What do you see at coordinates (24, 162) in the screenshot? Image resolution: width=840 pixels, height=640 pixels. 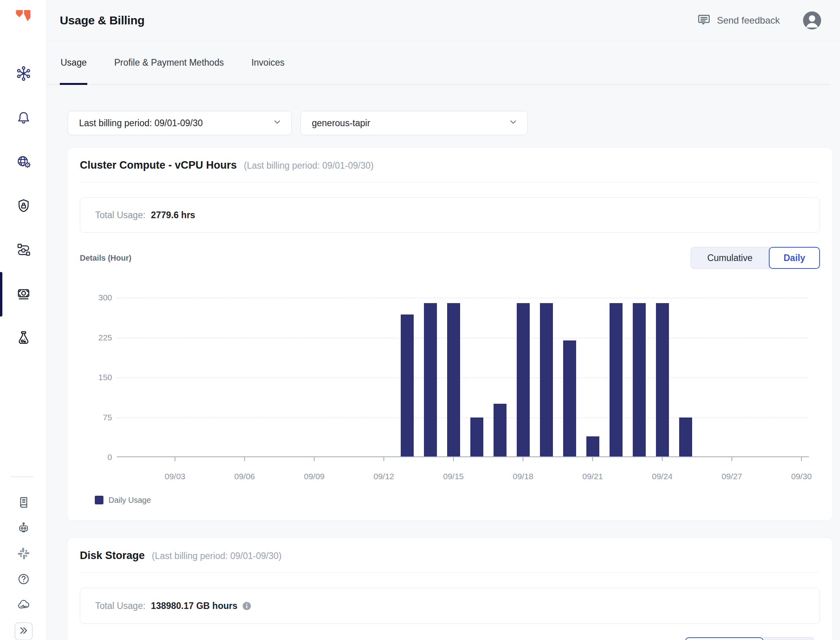 I see `globe-settings-icon` at bounding box center [24, 162].